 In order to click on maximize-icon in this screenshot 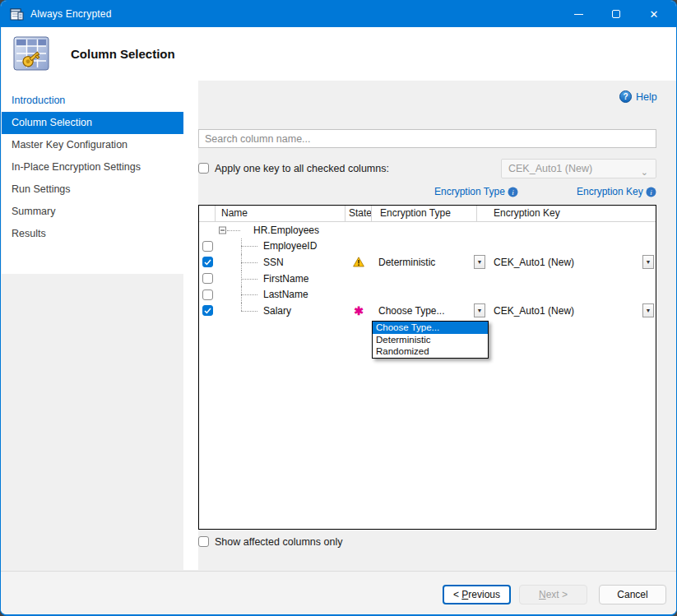, I will do `click(616, 14)`.